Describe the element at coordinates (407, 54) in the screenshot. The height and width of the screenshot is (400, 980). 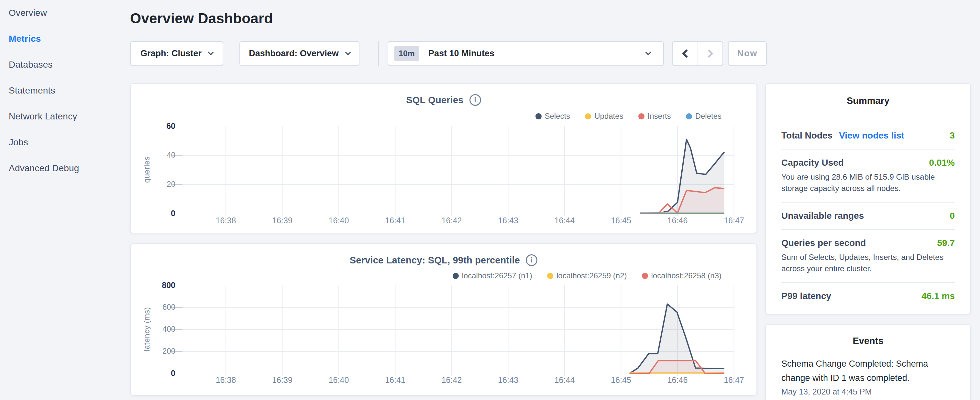
I see `time-window-badge: 10m` at that location.